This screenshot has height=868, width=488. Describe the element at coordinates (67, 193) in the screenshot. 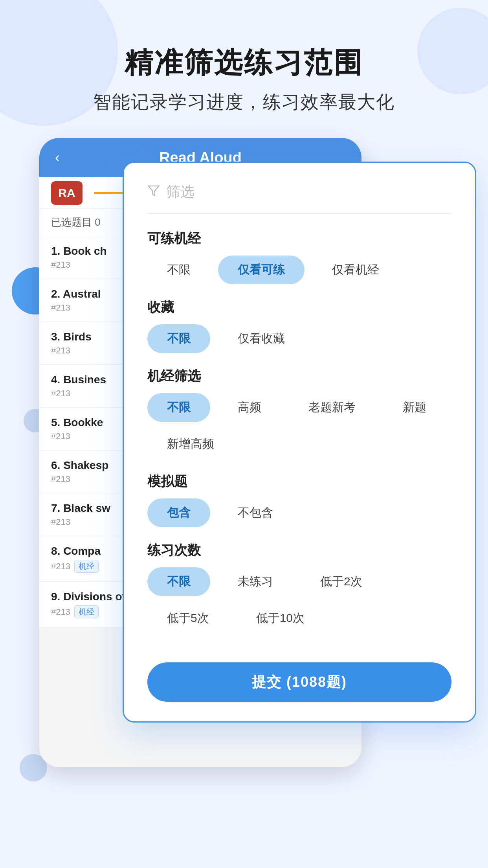

I see `ra-badge: RA` at that location.